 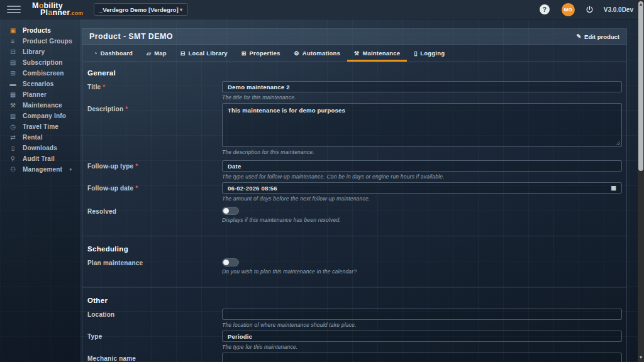 What do you see at coordinates (357, 249) in the screenshot?
I see `section-title-scheduling: Scheduling` at bounding box center [357, 249].